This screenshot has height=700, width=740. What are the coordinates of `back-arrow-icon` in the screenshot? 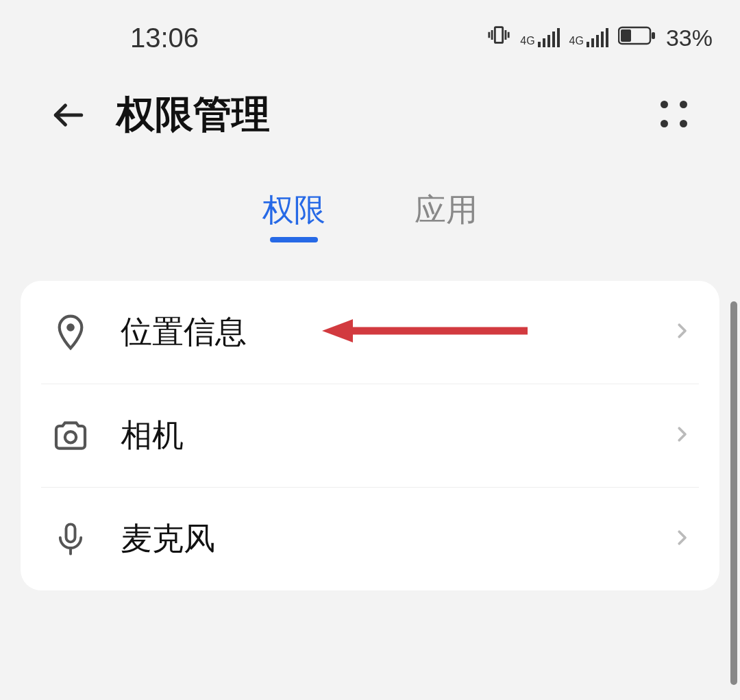 It's located at (69, 115).